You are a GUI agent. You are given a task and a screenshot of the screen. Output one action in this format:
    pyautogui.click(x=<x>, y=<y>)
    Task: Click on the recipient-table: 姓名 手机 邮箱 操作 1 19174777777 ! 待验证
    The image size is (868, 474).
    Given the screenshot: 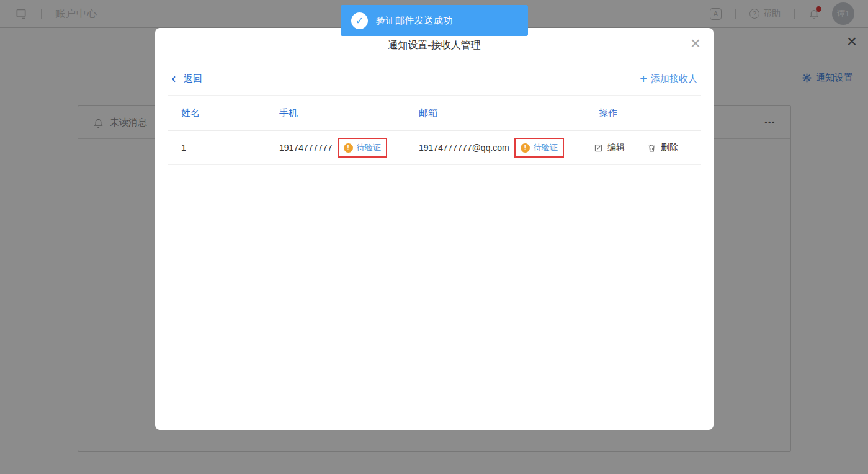 What is the action you would take?
    pyautogui.click(x=434, y=130)
    